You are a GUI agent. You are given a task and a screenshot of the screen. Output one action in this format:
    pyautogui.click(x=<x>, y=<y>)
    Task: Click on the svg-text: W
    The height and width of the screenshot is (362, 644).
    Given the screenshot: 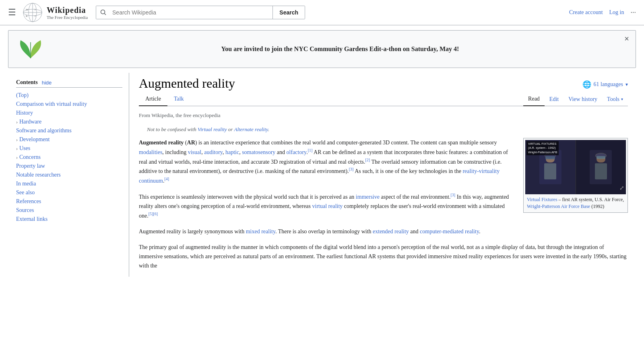 What is the action you would take?
    pyautogui.click(x=27, y=10)
    